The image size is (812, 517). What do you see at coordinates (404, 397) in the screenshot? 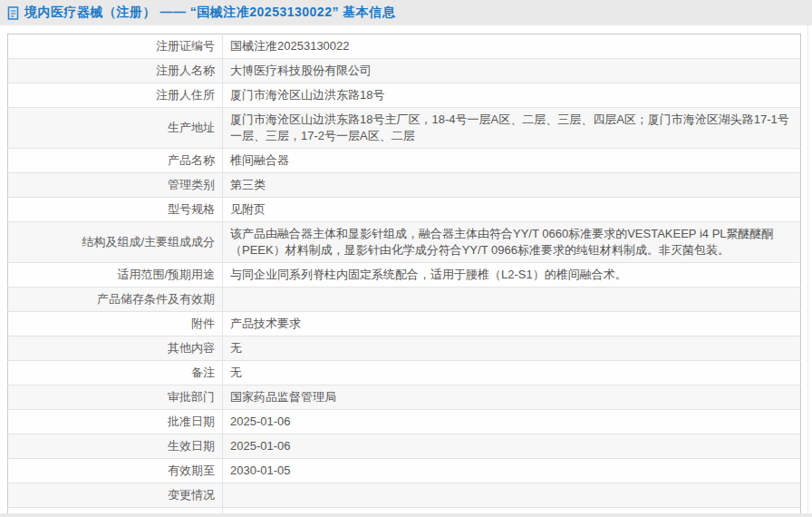
I see `table-row: 审批部门国家药品监督管理局` at bounding box center [404, 397].